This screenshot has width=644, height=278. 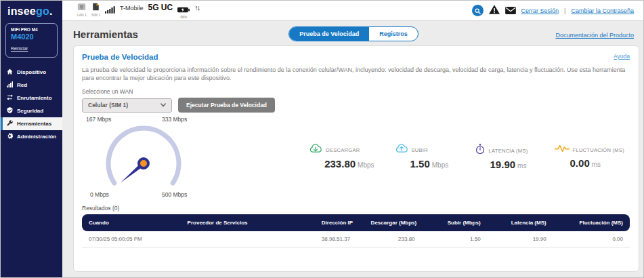 I want to click on tab-group: Prueba de Velocidad Registros, so click(x=353, y=34).